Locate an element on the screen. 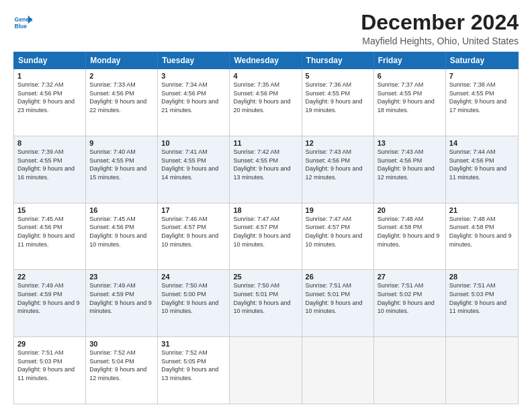  day-cell-24: 24Sunrise: 7:50 AMSunset: 5:00 PMDayligh… is located at coordinates (193, 304).